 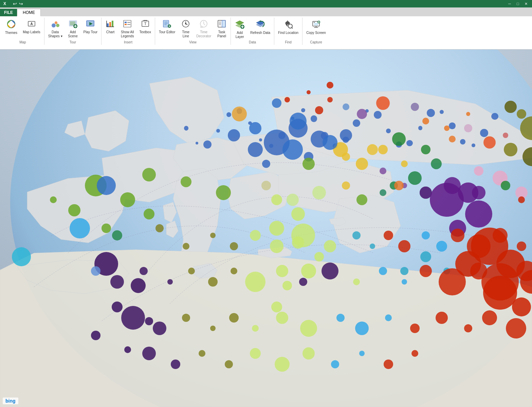 What do you see at coordinates (193, 42) in the screenshot?
I see `view-group-label: View` at bounding box center [193, 42].